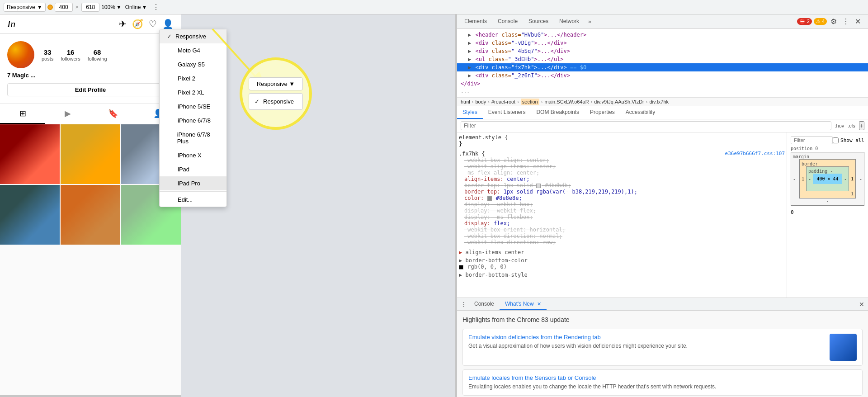  I want to click on responsive-mini-item-checked: ✓ Responsive, so click(276, 101).